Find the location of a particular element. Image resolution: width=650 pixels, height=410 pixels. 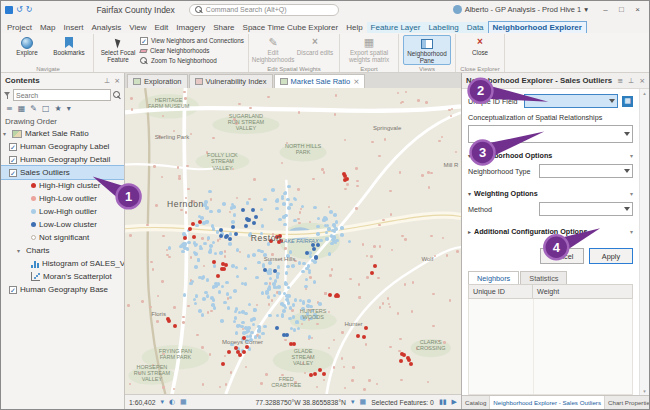

ribbon-tab-contextual: Data is located at coordinates (476, 28).